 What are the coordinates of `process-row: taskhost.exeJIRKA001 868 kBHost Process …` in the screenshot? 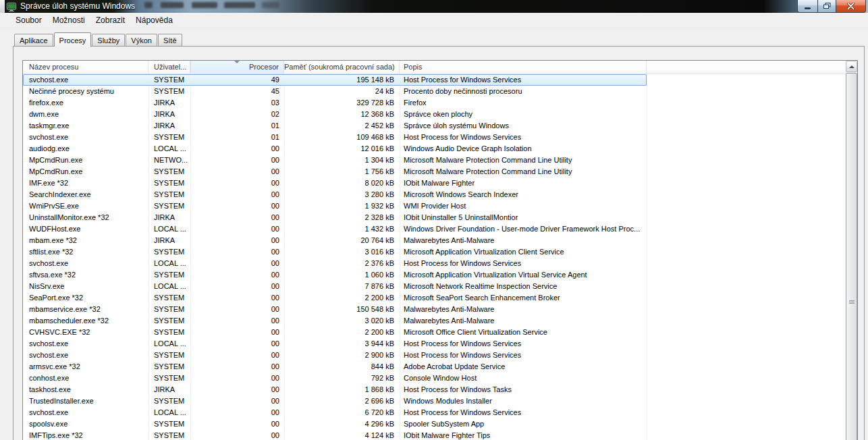 It's located at (335, 390).